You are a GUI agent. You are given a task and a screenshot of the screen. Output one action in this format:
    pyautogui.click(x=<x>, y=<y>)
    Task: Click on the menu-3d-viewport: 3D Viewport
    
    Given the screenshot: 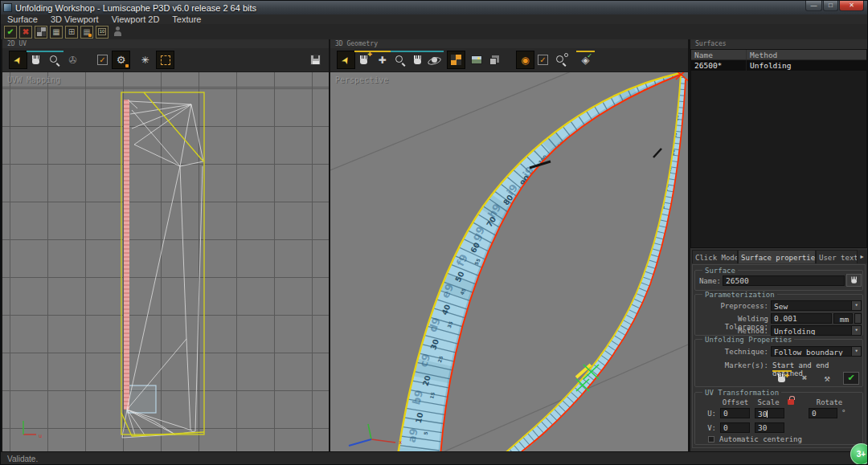 What is the action you would take?
    pyautogui.click(x=75, y=19)
    